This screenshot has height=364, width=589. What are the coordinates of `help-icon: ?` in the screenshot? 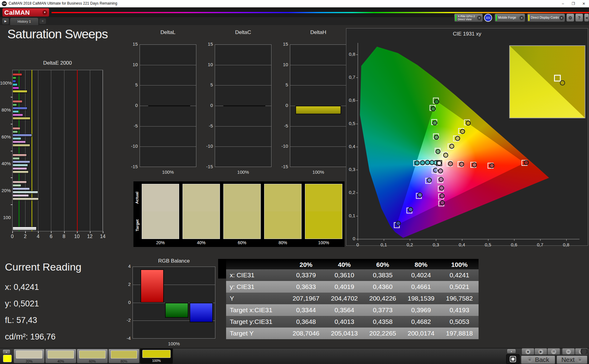 It's located at (579, 18).